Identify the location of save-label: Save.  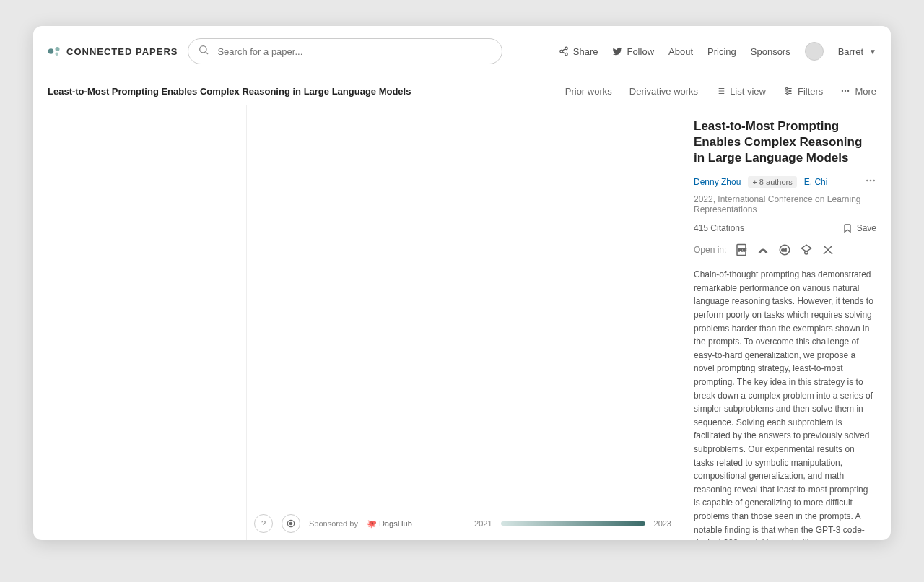
(866, 228).